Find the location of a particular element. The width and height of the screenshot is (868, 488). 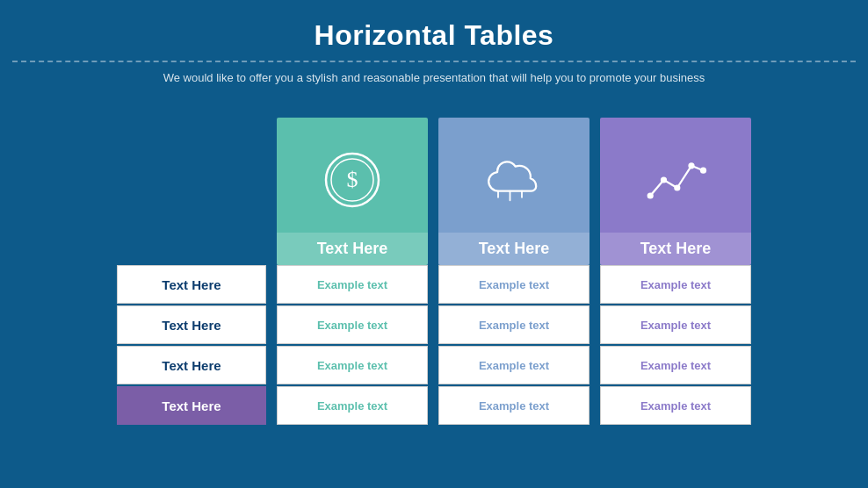

title-divider is located at coordinates (434, 61).